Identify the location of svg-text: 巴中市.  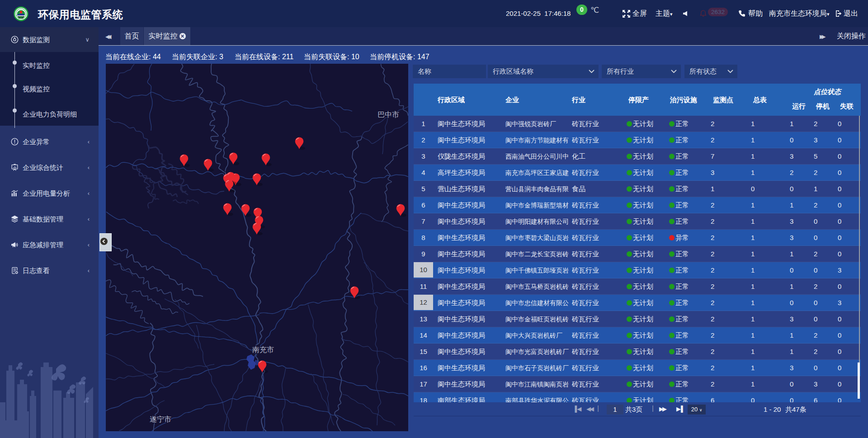
(388, 115).